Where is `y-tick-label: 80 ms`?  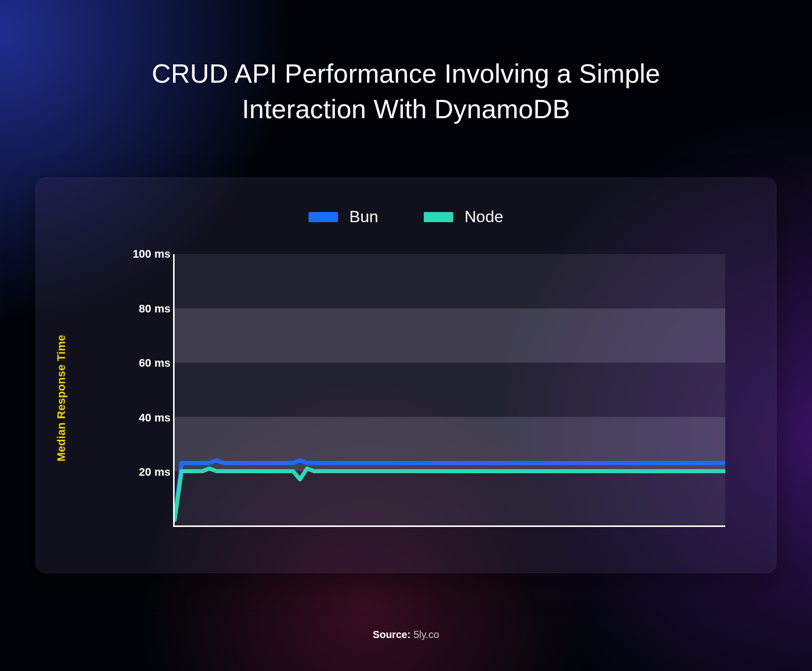 y-tick-label: 80 ms is located at coordinates (140, 309).